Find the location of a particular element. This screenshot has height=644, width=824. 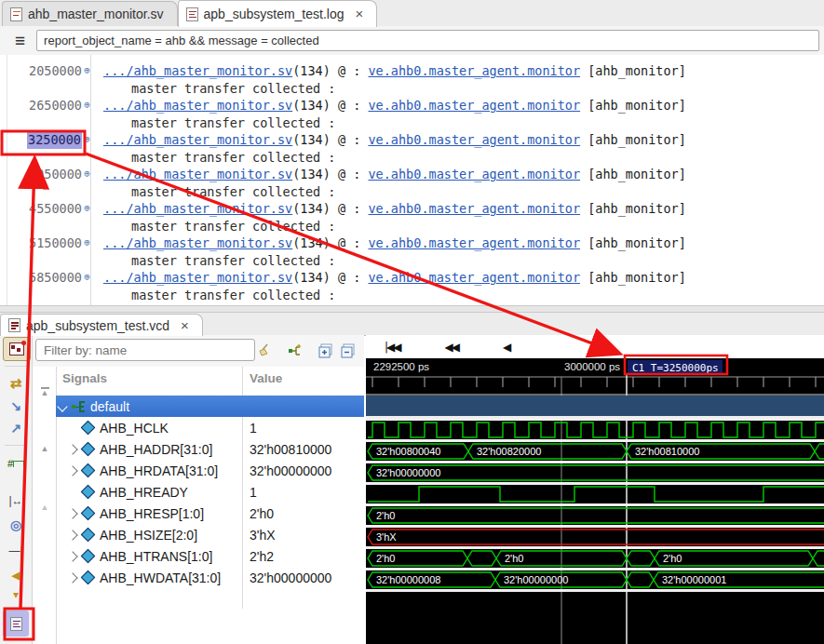

menu-icon: ≡ is located at coordinates (20, 41).